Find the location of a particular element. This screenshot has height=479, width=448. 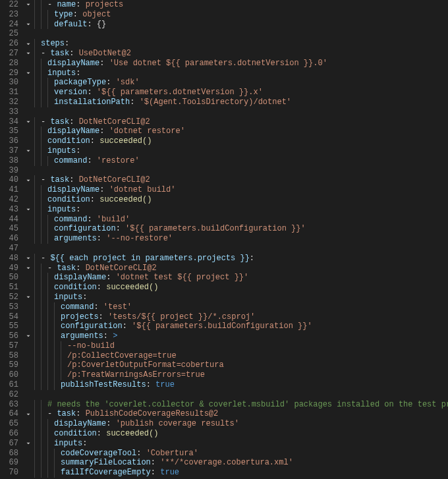

code-line: - task: PublishCodeCoverageResults@2 is located at coordinates (241, 414).